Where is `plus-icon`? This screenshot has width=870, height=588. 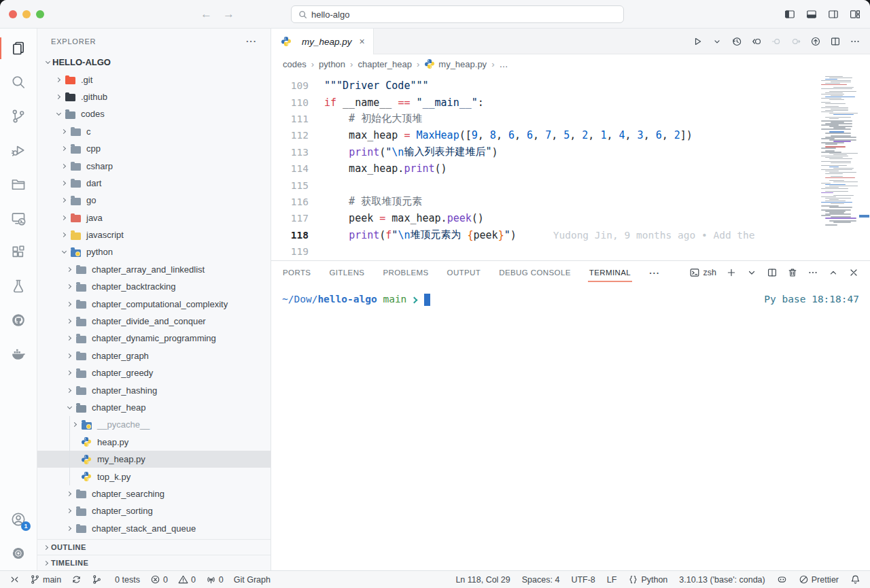
plus-icon is located at coordinates (731, 273).